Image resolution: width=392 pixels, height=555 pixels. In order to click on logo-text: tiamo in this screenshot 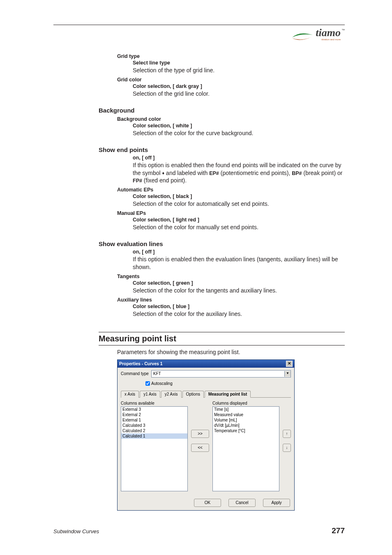, I will do `click(328, 33)`.